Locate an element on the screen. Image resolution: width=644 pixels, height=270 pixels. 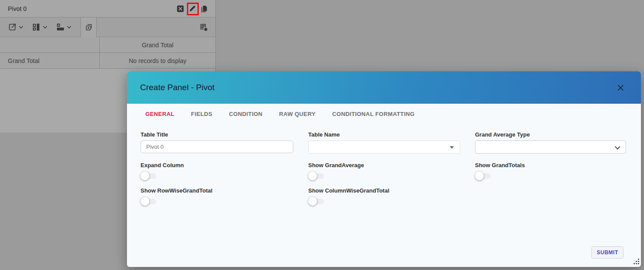
show-grandaverage-switch is located at coordinates (317, 176).